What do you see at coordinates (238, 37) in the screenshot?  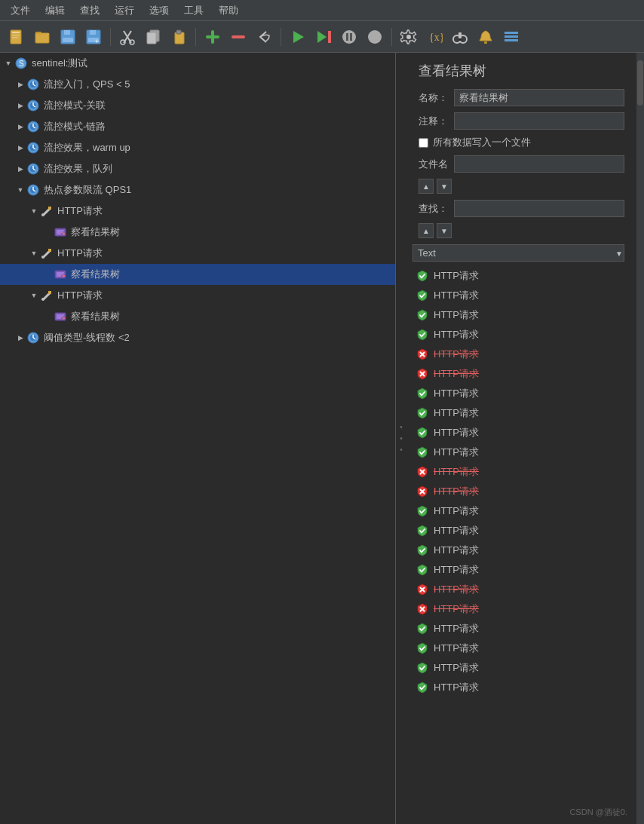 I see `remove-button` at bounding box center [238, 37].